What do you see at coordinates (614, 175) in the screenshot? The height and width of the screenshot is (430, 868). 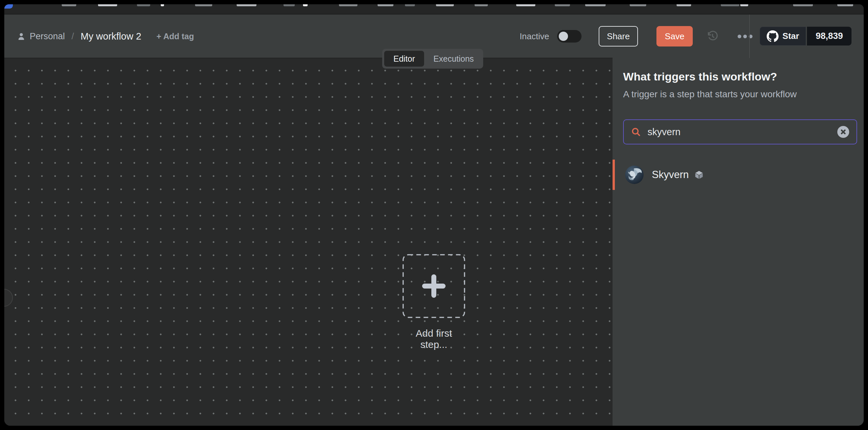 I see `result-hover-indicator` at bounding box center [614, 175].